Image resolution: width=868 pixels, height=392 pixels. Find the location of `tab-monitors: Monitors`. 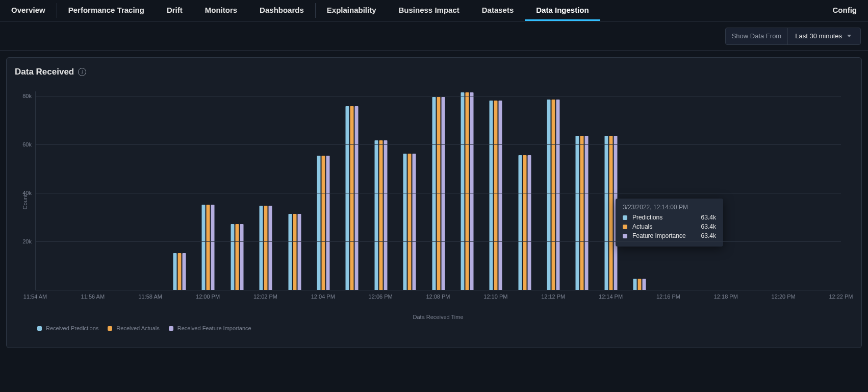

tab-monitors: Monitors is located at coordinates (221, 10).